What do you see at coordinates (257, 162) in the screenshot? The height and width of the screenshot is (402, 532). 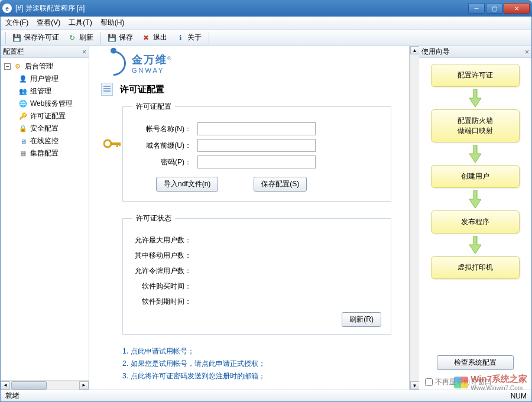 I see `password-input` at bounding box center [257, 162].